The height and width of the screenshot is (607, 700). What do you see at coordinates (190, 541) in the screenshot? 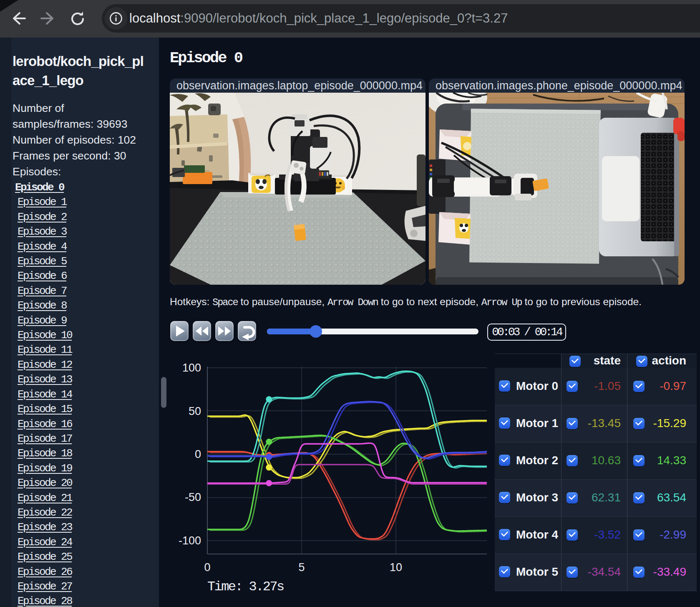
I see `svg-text: -100` at bounding box center [190, 541].